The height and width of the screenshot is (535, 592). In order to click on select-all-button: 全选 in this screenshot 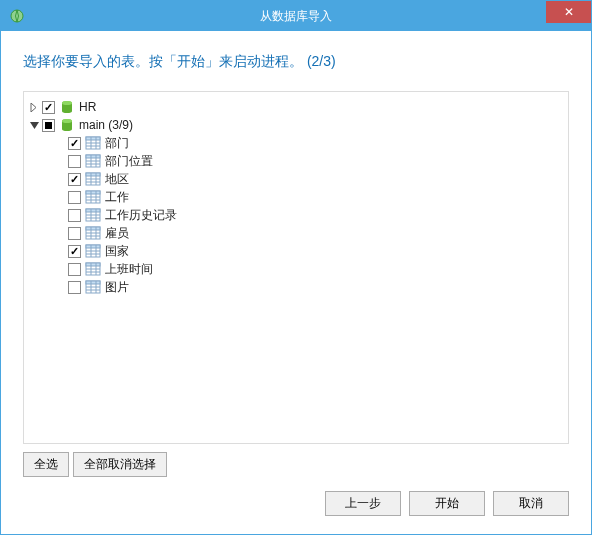, I will do `click(46, 464)`.